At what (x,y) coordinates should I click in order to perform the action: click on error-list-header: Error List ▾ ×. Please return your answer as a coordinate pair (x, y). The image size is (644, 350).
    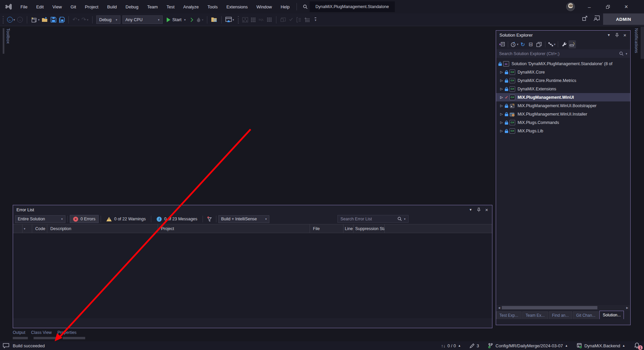
    Looking at the image, I should click on (253, 210).